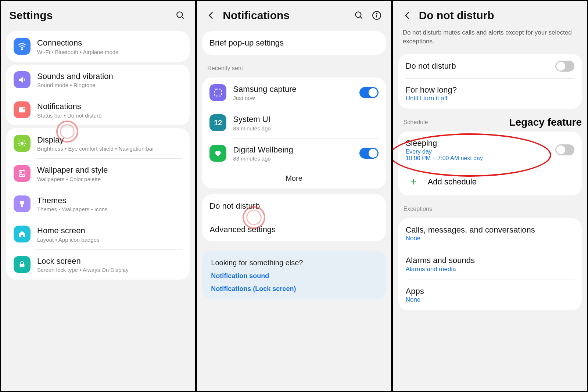 Image resolution: width=588 pixels, height=392 pixels. I want to click on dnd-advanced-card: Do not disturbAdvanced settings, so click(294, 217).